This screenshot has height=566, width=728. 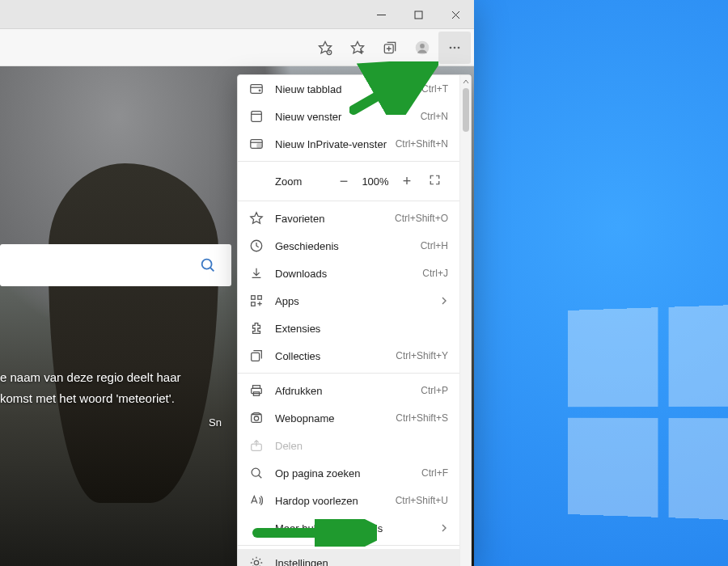 I want to click on image-caption: e naam van deze regio deelt haar komst m…, so click(x=91, y=388).